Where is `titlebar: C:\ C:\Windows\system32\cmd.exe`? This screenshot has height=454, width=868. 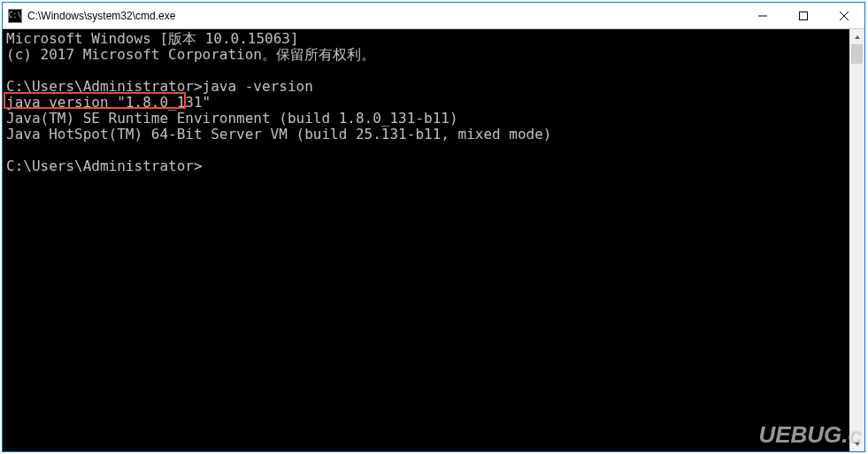
titlebar: C:\ C:\Windows\system32\cmd.exe is located at coordinates (434, 16).